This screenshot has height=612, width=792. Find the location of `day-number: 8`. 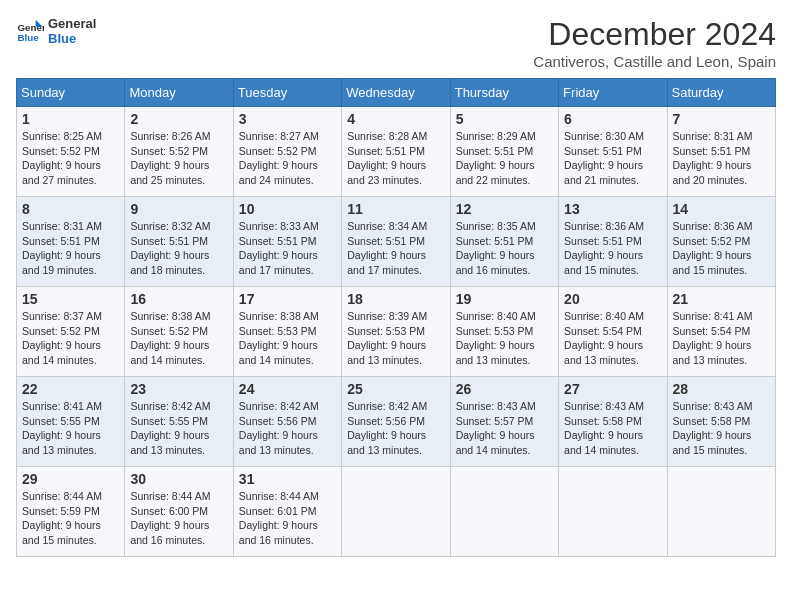

day-number: 8 is located at coordinates (70, 209).